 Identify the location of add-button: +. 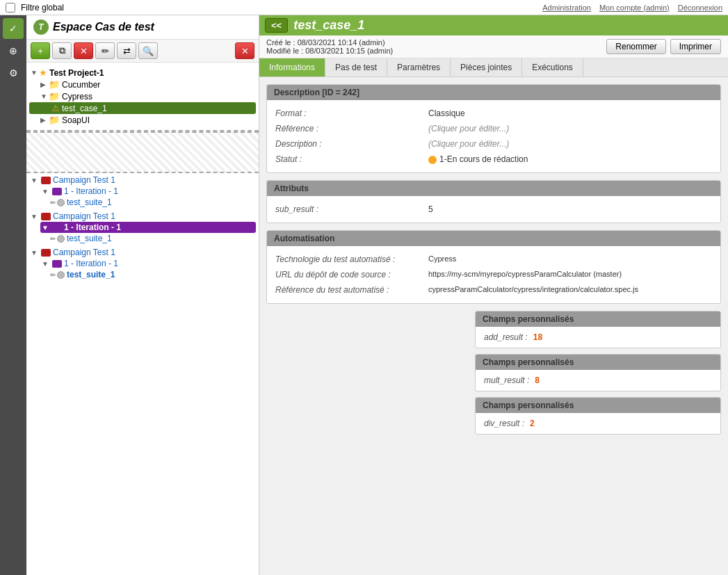
(40, 51).